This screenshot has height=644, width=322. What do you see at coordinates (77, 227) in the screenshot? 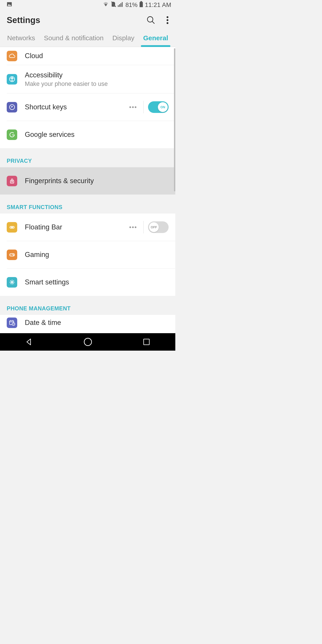
I see `row-label: Floating Bar` at bounding box center [77, 227].